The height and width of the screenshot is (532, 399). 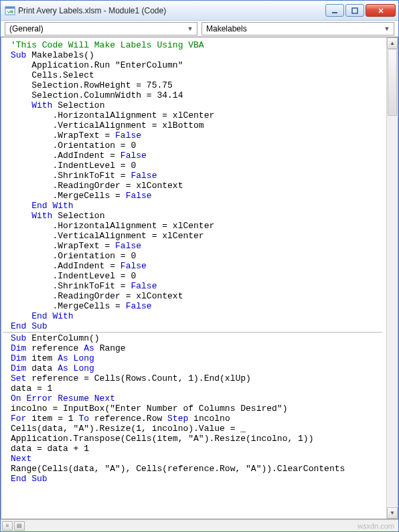 I want to click on code-text: .VerticalAlignment = xlBottom, so click(x=107, y=126).